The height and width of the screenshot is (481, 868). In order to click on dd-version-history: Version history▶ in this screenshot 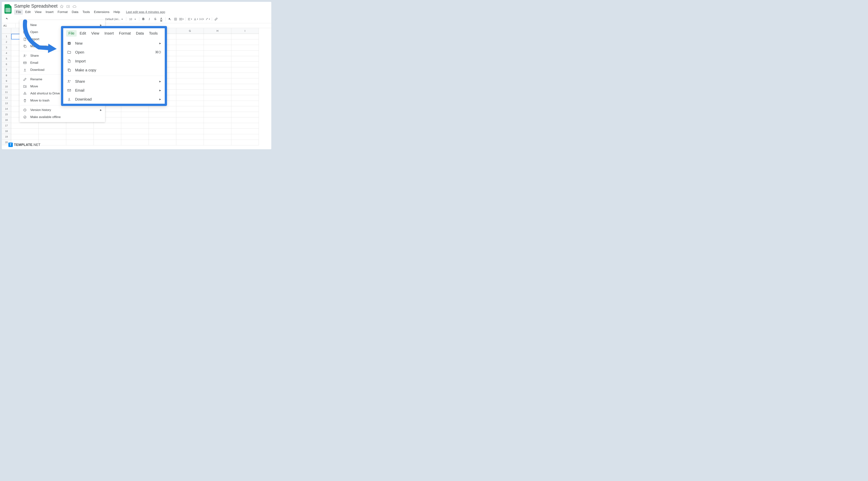, I will do `click(62, 110)`.